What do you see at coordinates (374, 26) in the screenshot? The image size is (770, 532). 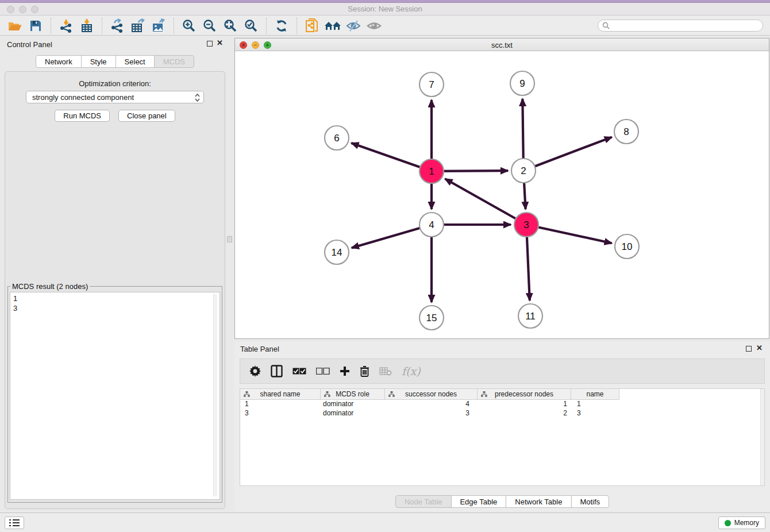 I see `show-eye-icon` at bounding box center [374, 26].